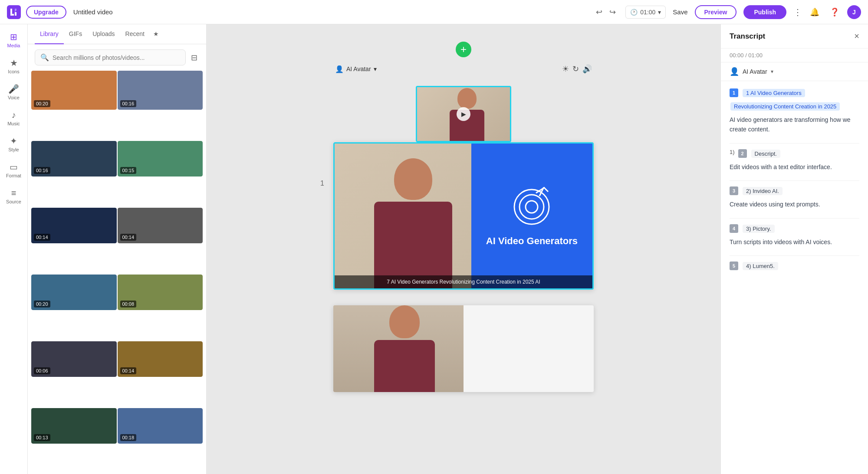 The height and width of the screenshot is (474, 868). Describe the element at coordinates (765, 12) in the screenshot. I see `publish-button: Publish` at that location.